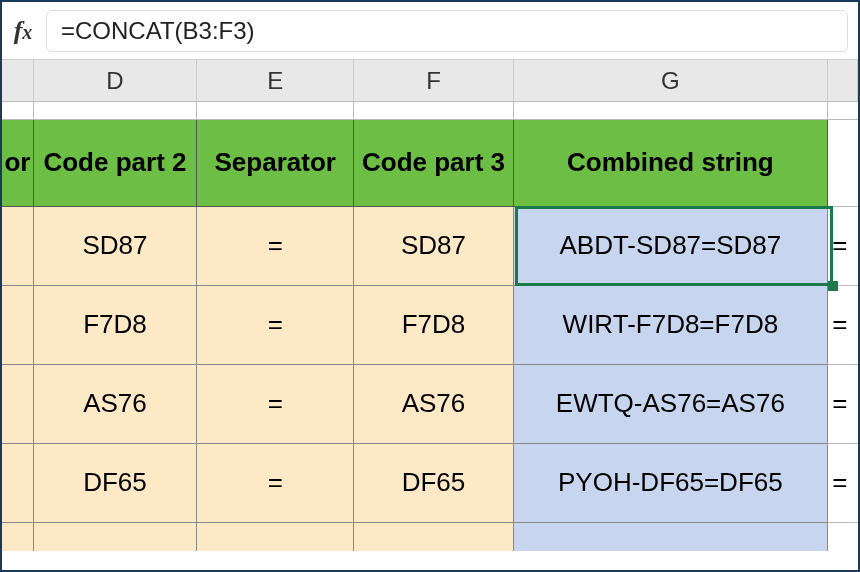 This screenshot has width=860, height=572. I want to click on header-combined-string: Combined string, so click(672, 164).